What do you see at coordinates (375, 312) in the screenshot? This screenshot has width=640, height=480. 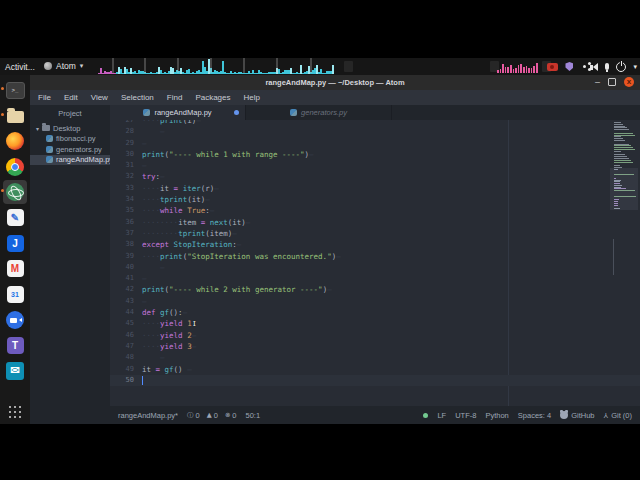 I see `code-line-44: 44def gf():–` at bounding box center [375, 312].